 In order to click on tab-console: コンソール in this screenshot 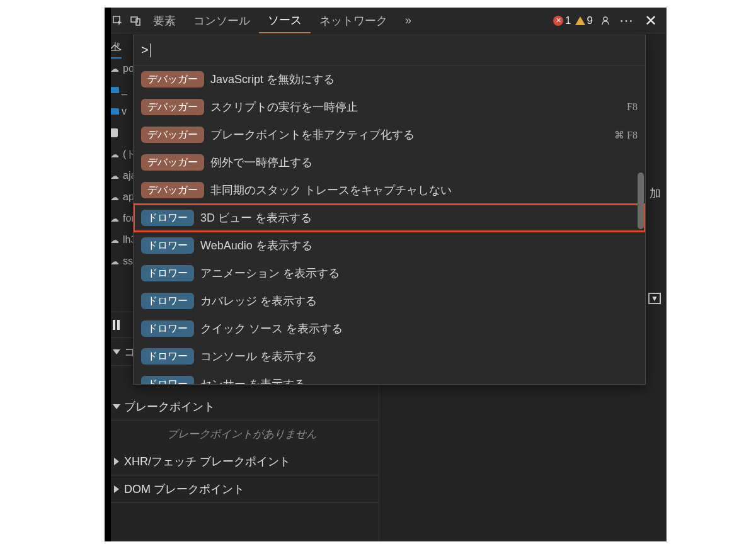, I will do `click(222, 21)`.